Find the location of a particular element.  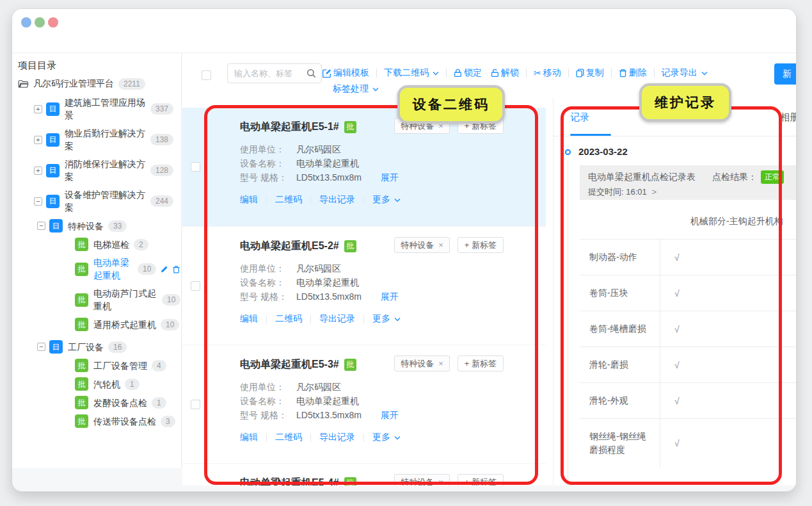

tab-album: 相册 is located at coordinates (788, 118).